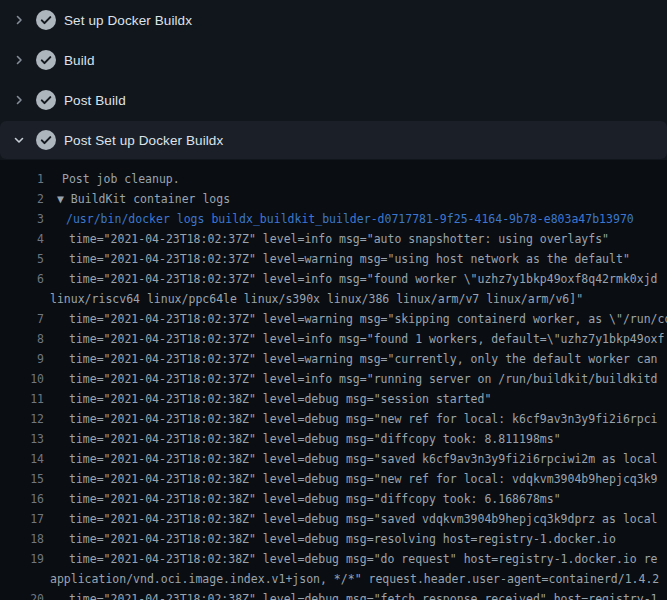 The width and height of the screenshot is (667, 600). What do you see at coordinates (25, 179) in the screenshot?
I see `line-number: 1` at bounding box center [25, 179].